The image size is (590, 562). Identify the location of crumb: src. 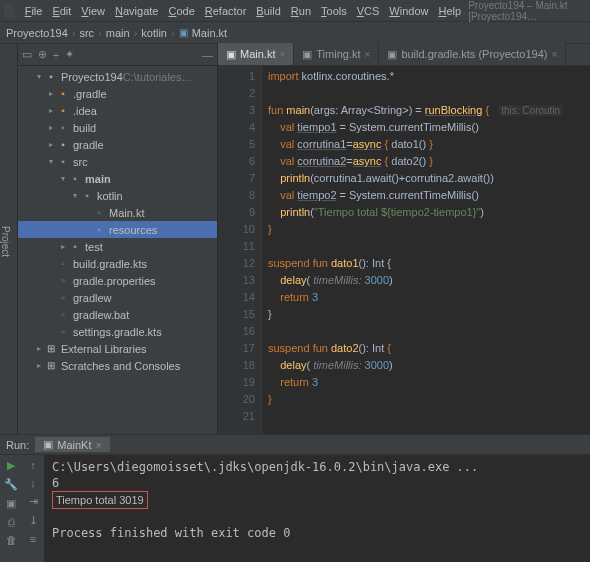
(86, 33).